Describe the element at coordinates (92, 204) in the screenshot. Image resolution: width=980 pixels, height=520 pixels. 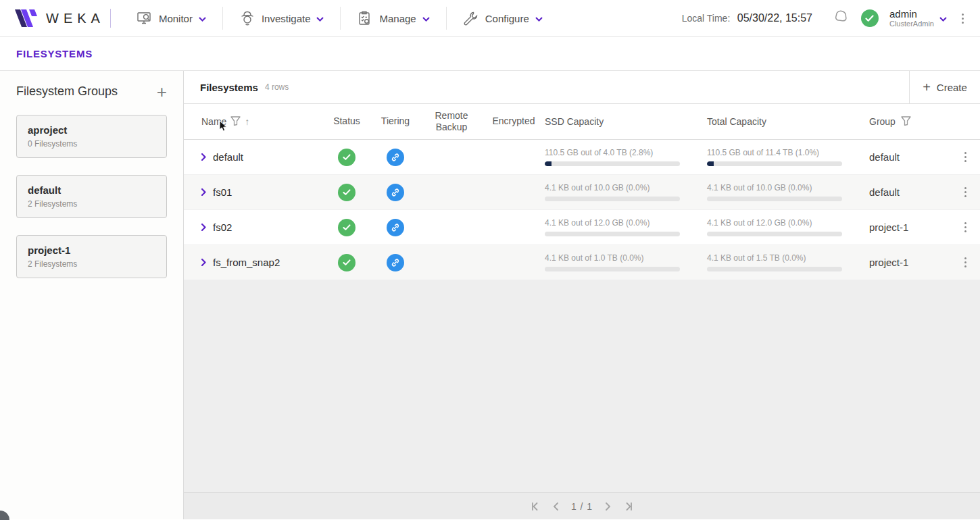
I see `group-count: 2 Filesystems` at that location.